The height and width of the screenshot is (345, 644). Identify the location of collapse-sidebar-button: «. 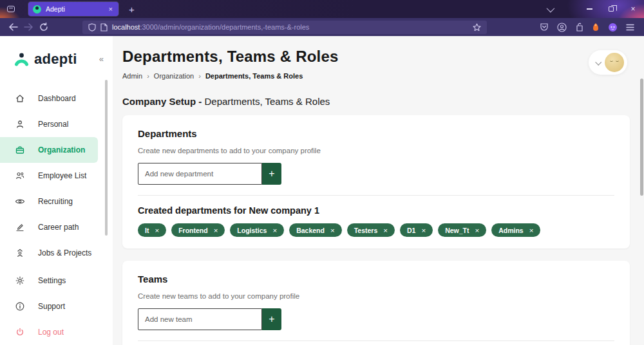
(102, 59).